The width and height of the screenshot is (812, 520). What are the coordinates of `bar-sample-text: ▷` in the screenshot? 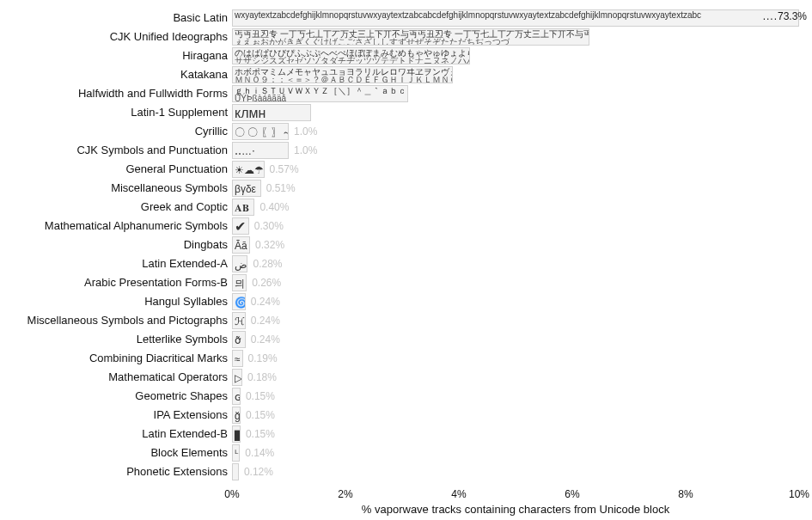 It's located at (239, 378).